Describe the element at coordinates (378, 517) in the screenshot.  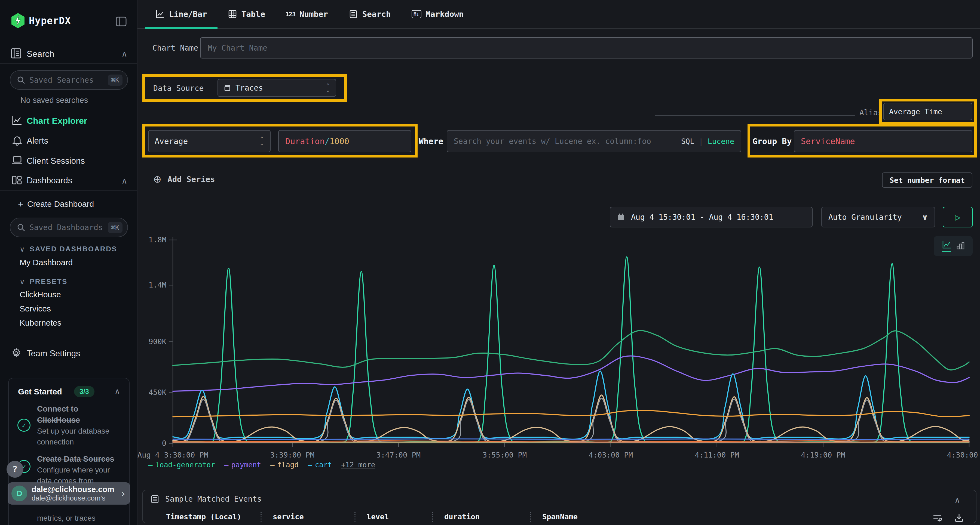
I see `column-header-level: level` at that location.